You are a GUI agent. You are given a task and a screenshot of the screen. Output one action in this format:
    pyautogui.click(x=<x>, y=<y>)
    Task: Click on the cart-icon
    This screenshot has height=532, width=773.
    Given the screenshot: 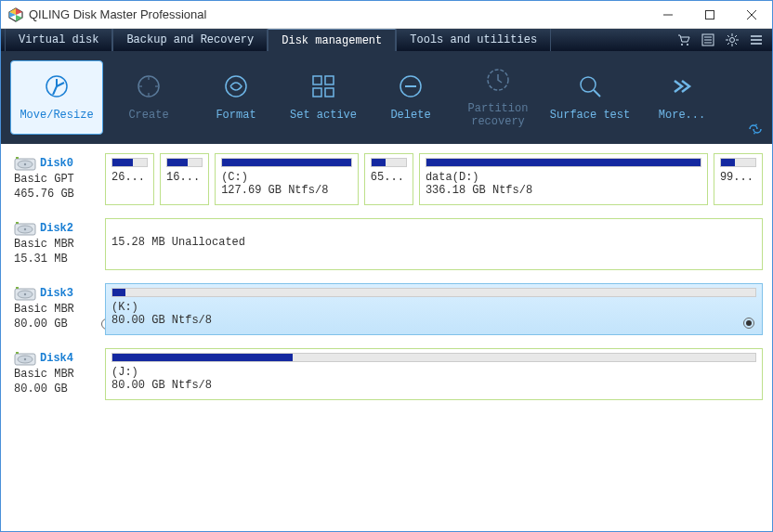 What is the action you would take?
    pyautogui.click(x=684, y=40)
    